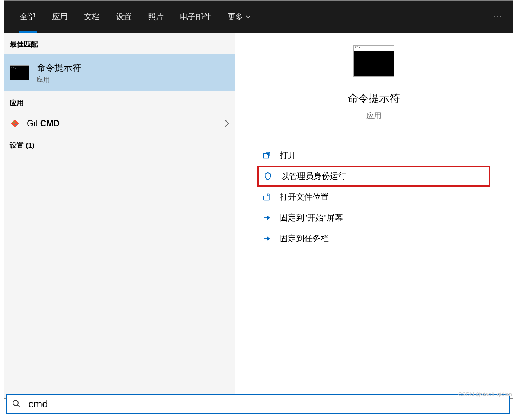 This screenshot has height=420, width=516. I want to click on action-pin-to-taskbar-label: 固定到任务栏, so click(304, 239).